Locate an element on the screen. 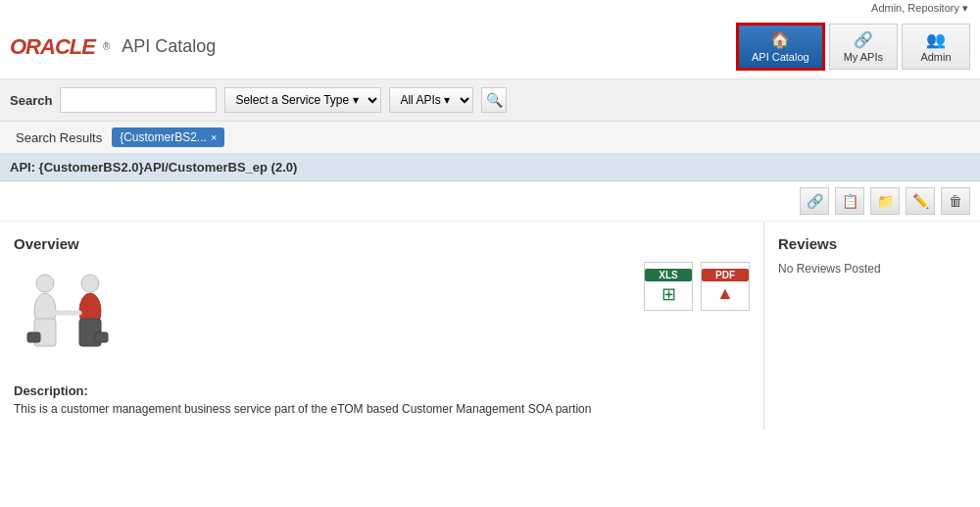 Image resolution: width=980 pixels, height=507 pixels. search-label: Search is located at coordinates (31, 100).